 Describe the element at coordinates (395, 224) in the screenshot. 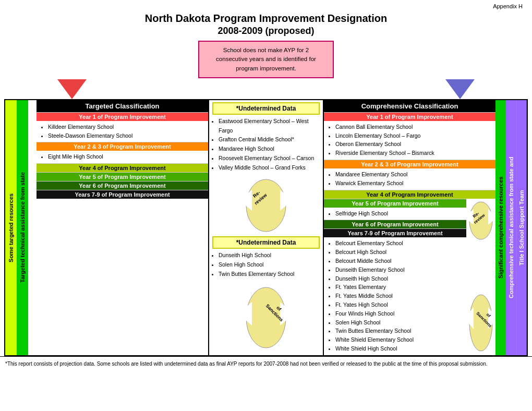

I see `comp-year6-label: Year 6 of Program Improvement` at that location.